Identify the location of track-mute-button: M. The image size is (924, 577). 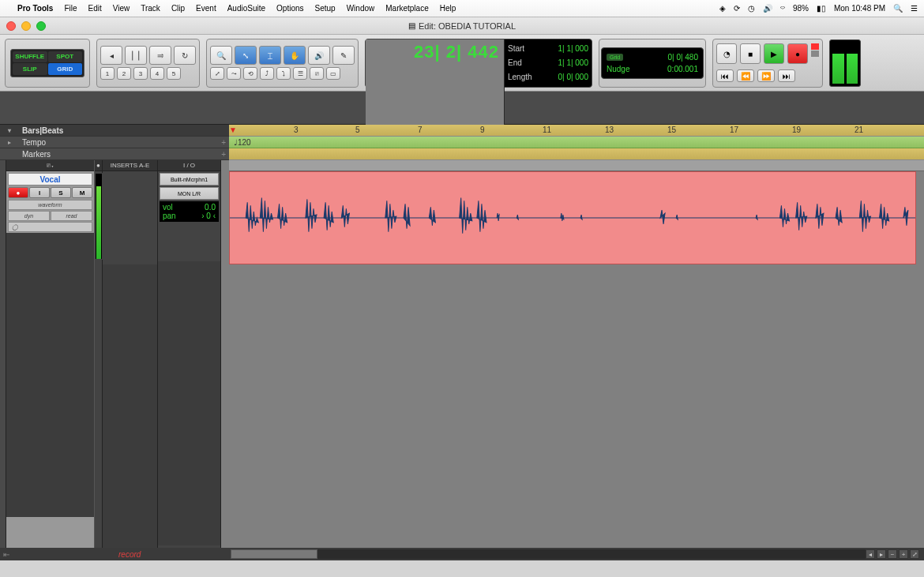
(82, 193).